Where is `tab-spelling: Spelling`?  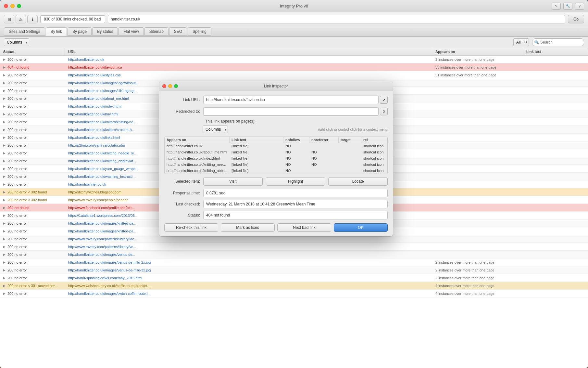 tab-spelling: Spelling is located at coordinates (199, 32).